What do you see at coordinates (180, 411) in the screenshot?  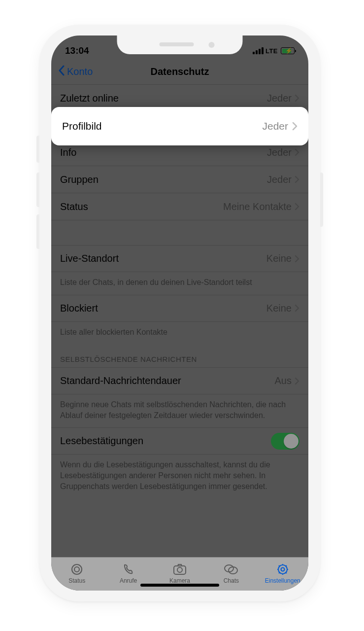 I see `default-timer-note: Beginne neue Chats mit selbstlöschenden …` at bounding box center [180, 411].